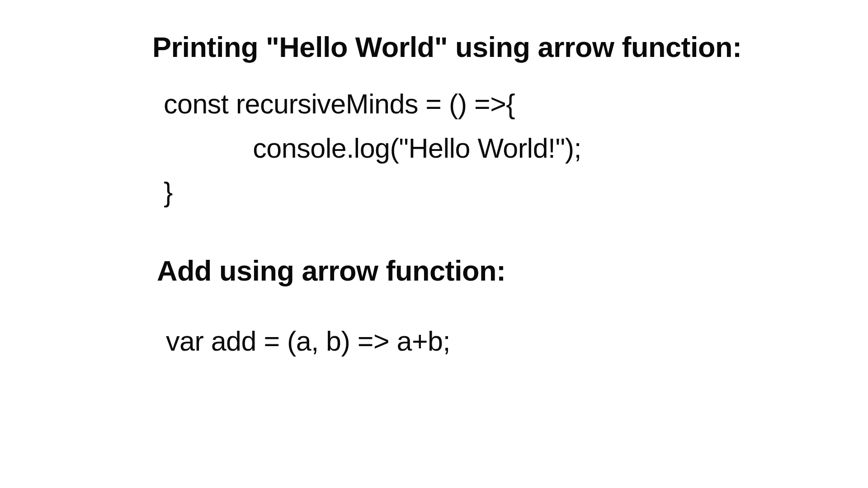  What do you see at coordinates (513, 271) in the screenshot?
I see `section-2-heading: Add using arrow function:` at bounding box center [513, 271].